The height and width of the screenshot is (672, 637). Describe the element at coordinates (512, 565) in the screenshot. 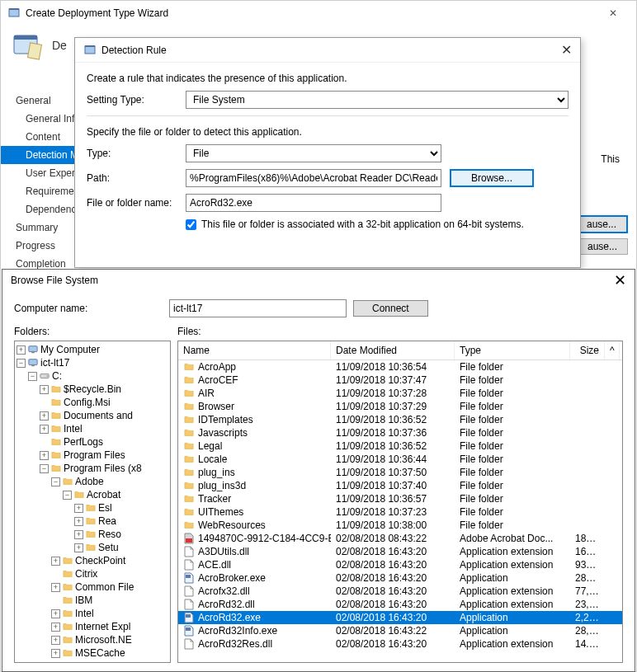

I see `file-type: Application extension` at that location.